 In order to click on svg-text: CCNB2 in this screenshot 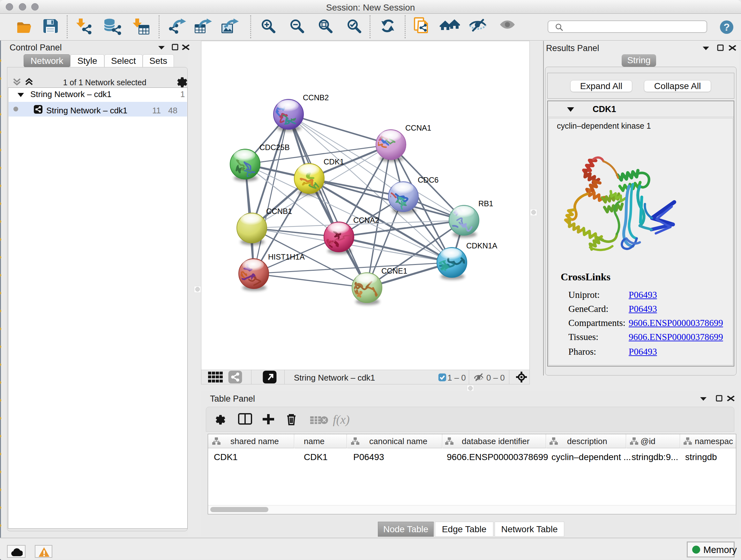, I will do `click(316, 98)`.